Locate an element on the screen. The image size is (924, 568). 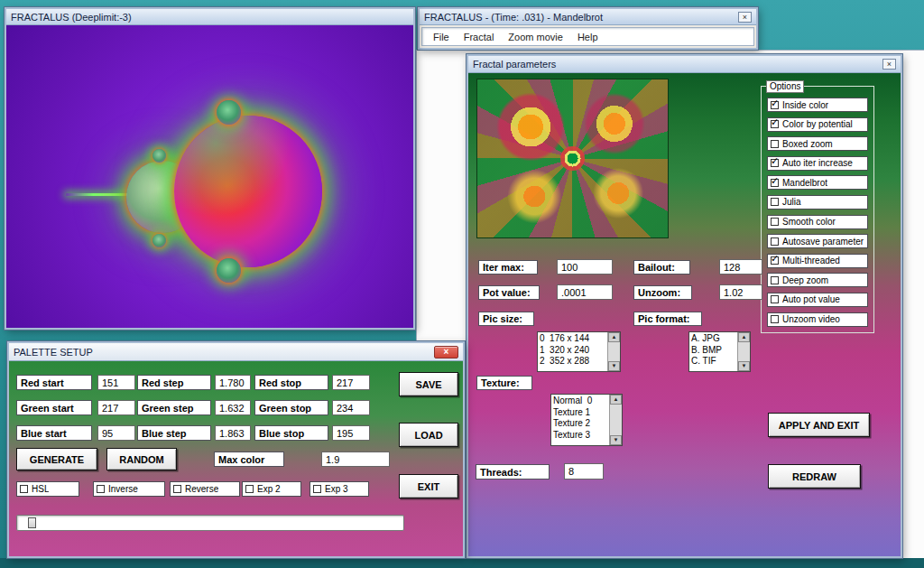
green-stop-input: 234 is located at coordinates (351, 408).